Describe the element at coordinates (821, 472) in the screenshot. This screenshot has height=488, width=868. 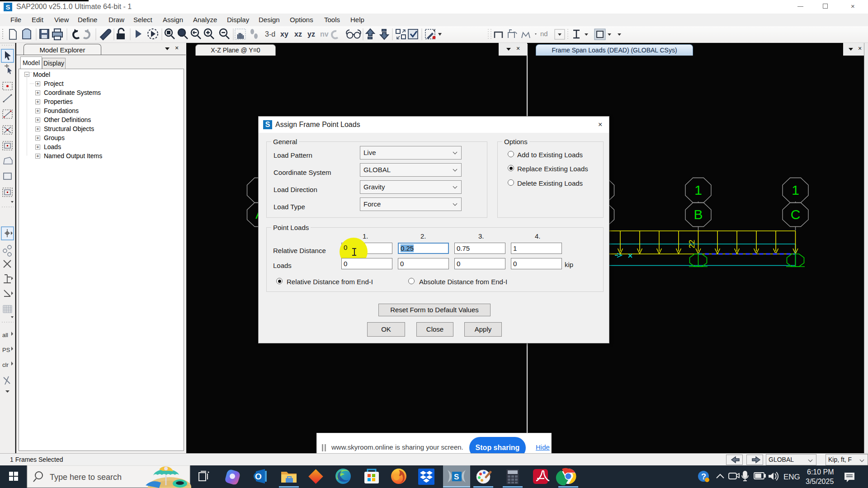
I see `svg-text: 6:10 PM` at that location.